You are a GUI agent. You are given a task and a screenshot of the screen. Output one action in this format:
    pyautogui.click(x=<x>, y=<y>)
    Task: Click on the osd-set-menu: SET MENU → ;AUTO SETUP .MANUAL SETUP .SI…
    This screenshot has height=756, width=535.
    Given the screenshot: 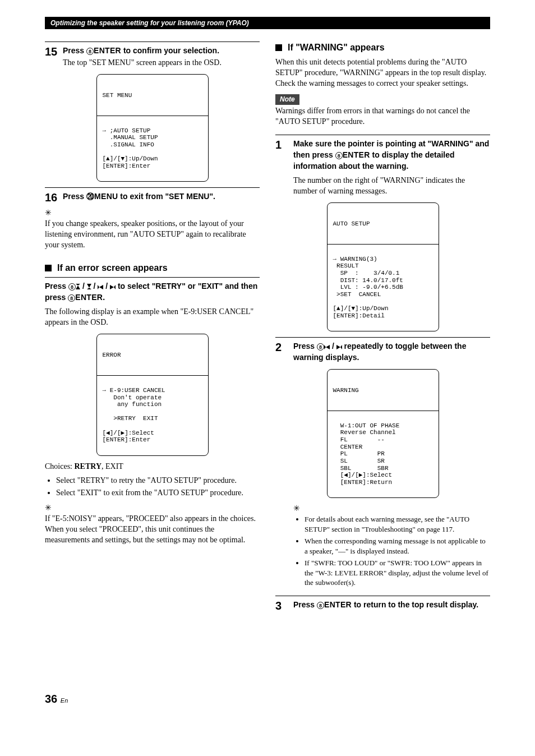 What is the action you would take?
    pyautogui.click(x=153, y=128)
    